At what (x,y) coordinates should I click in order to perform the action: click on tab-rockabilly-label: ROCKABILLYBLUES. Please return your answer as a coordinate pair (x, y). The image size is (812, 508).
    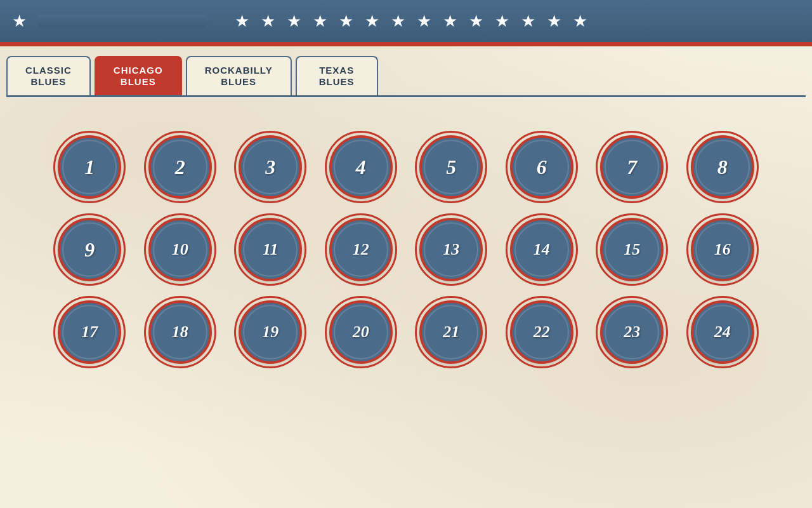
    Looking at the image, I should click on (239, 76).